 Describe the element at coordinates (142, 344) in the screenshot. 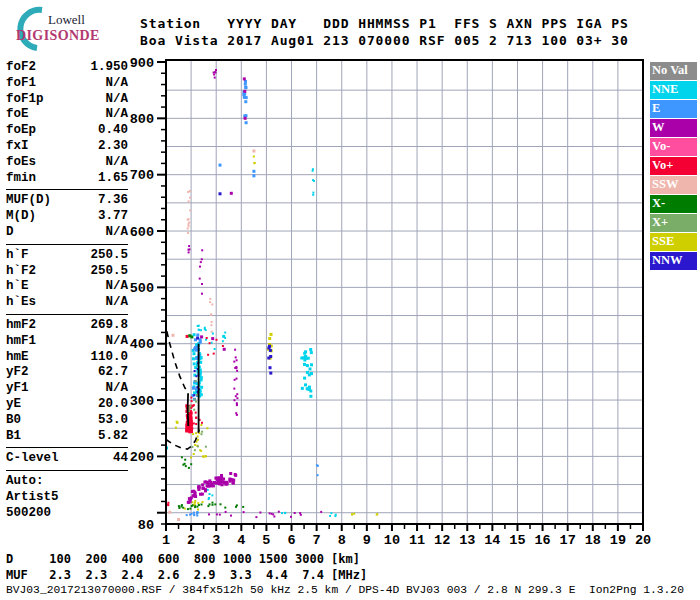

I see `y-tick-label: 400` at that location.